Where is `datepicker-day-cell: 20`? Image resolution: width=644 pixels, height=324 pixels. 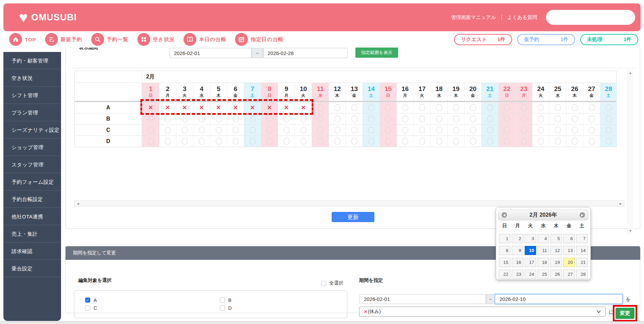 datepicker-day-cell: 20 is located at coordinates (569, 262).